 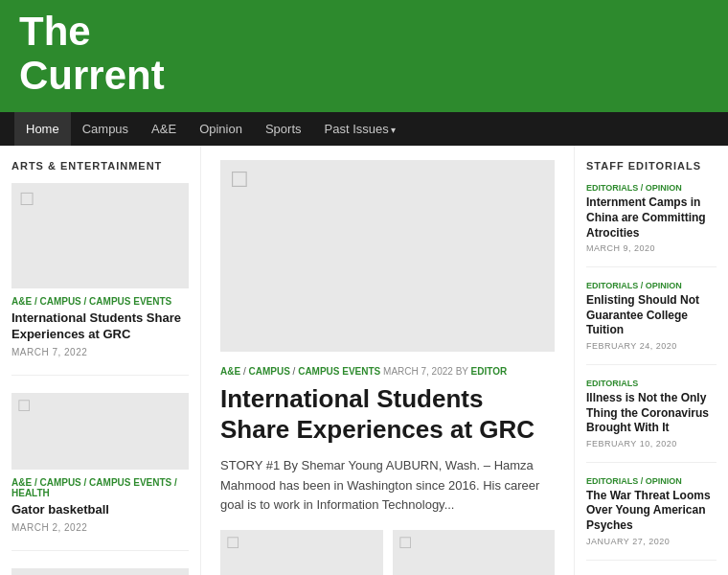 What do you see at coordinates (651, 383) in the screenshot?
I see `staff-tags: EDITORIALS` at bounding box center [651, 383].